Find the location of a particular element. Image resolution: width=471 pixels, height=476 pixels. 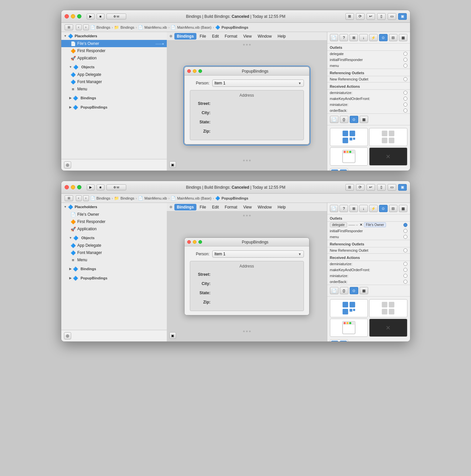

breadcrumb-item-2-1: 📄 Bindings is located at coordinates (100, 198).